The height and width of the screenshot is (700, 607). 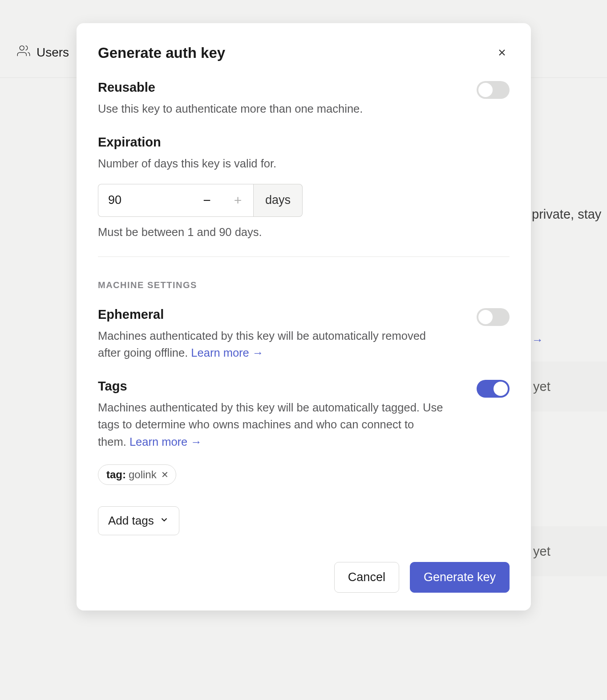 I want to click on x-icon: ✕, so click(x=165, y=475).